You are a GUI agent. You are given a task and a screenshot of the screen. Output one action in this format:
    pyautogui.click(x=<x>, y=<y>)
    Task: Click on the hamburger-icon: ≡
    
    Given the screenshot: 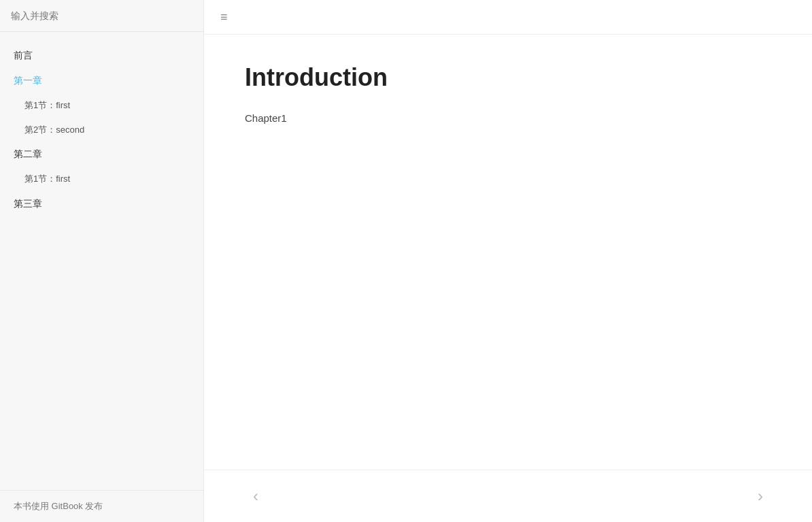 What is the action you would take?
    pyautogui.click(x=224, y=17)
    